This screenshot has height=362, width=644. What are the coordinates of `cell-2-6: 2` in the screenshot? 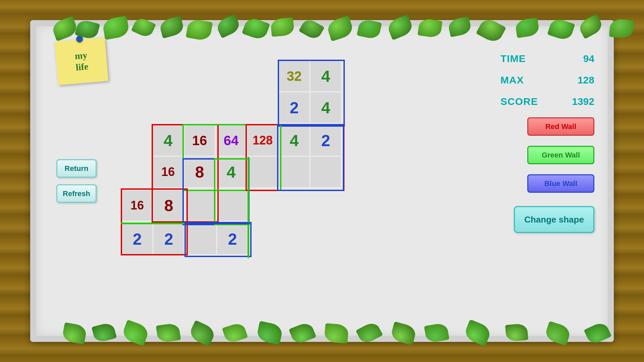 It's located at (326, 140).